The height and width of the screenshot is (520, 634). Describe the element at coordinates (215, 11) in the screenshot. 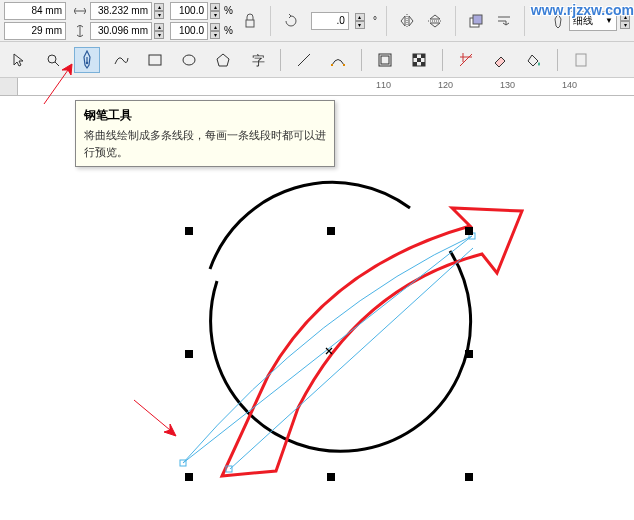

I see `scale-x-spinner: ▴▾` at that location.